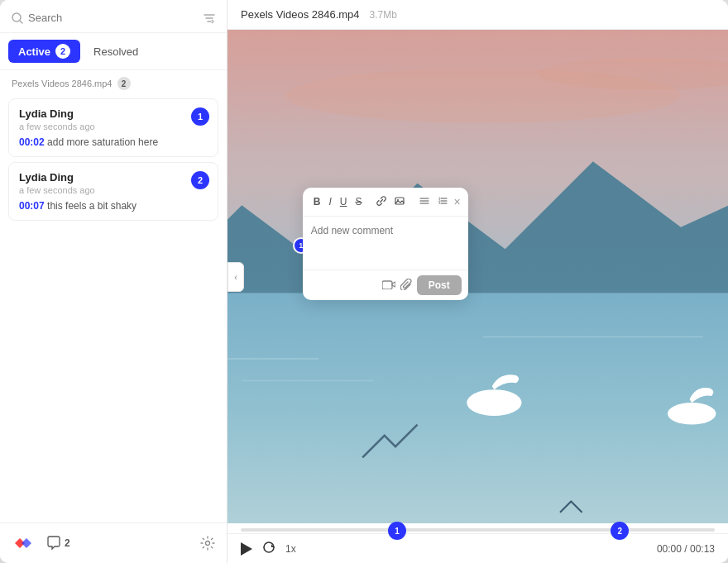 The width and height of the screenshot is (728, 563). I want to click on popup-footer: Post, so click(386, 284).